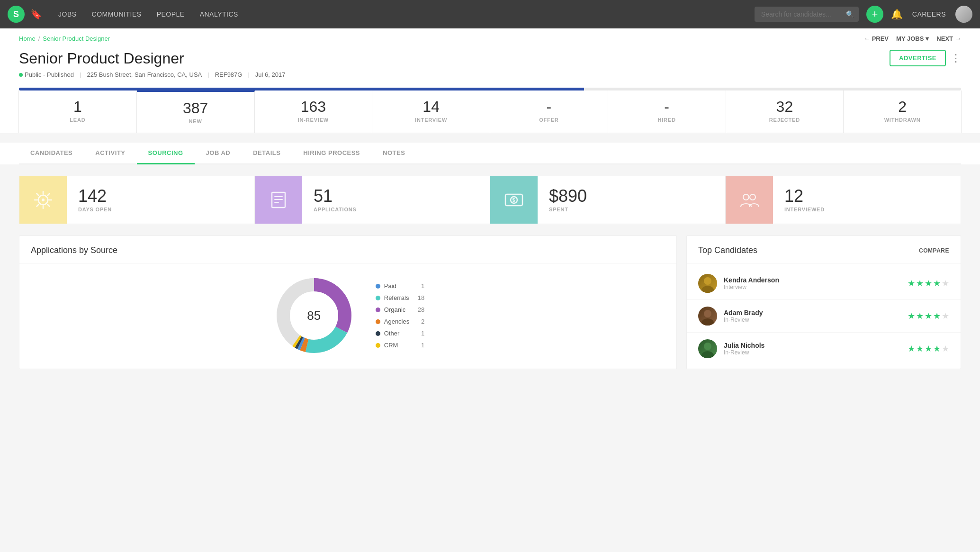  Describe the element at coordinates (21, 75) in the screenshot. I see `status-dot` at that location.